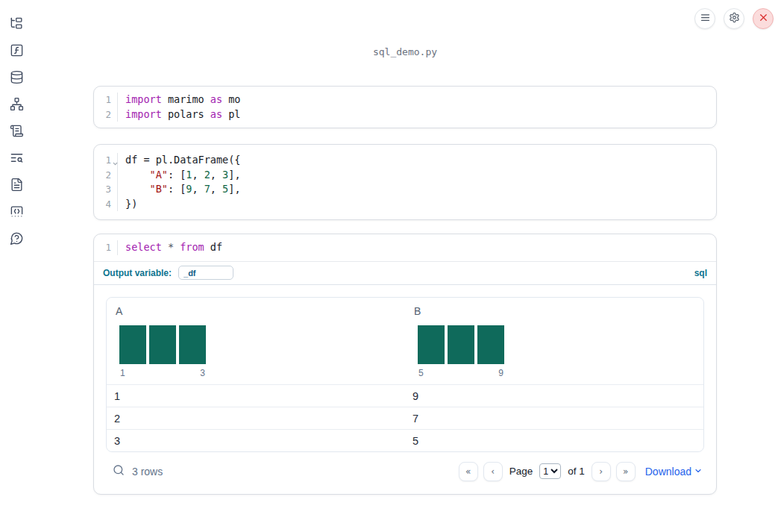  Describe the element at coordinates (16, 159) in the screenshot. I see `sidebar-item-outline` at that location.